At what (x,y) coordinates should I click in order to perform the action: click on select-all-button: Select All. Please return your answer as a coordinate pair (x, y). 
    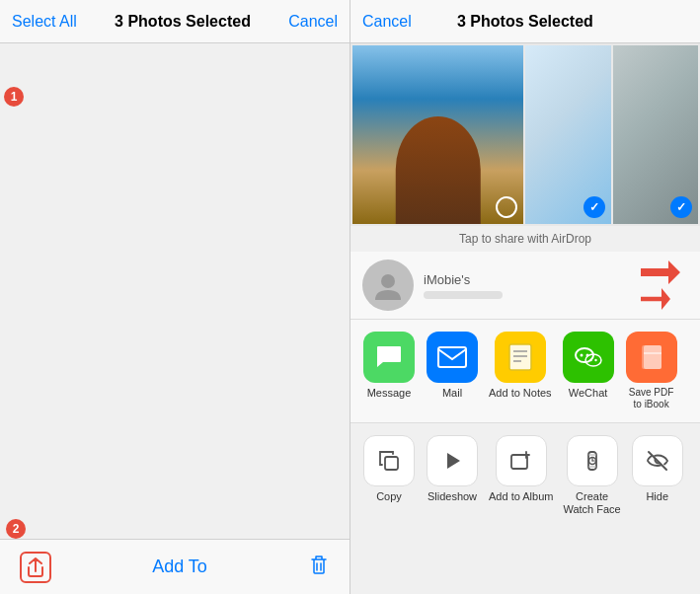
    Looking at the image, I should click on (44, 22).